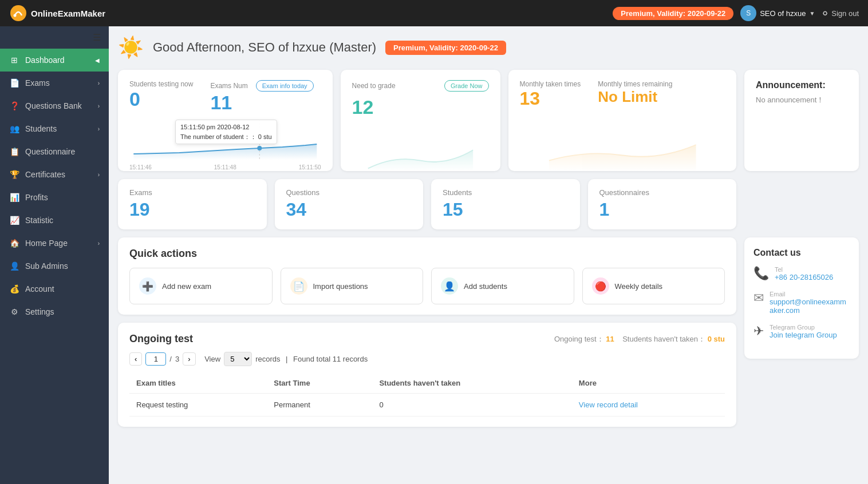 The width and height of the screenshot is (868, 484). What do you see at coordinates (467, 86) in the screenshot?
I see `grade-now-button: Grade Now` at bounding box center [467, 86].